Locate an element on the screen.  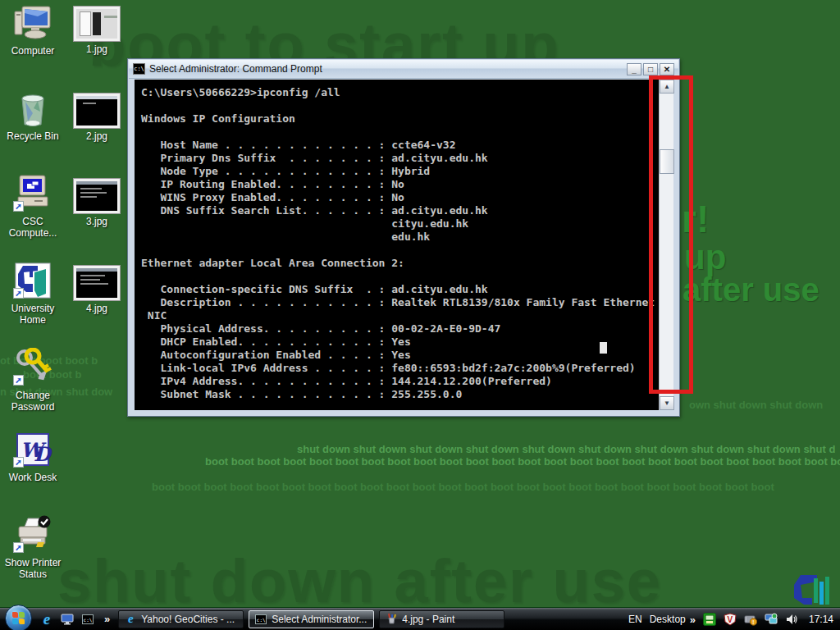
desktop-icon-recycle-bin: Recycle Bin is located at coordinates (33, 115).